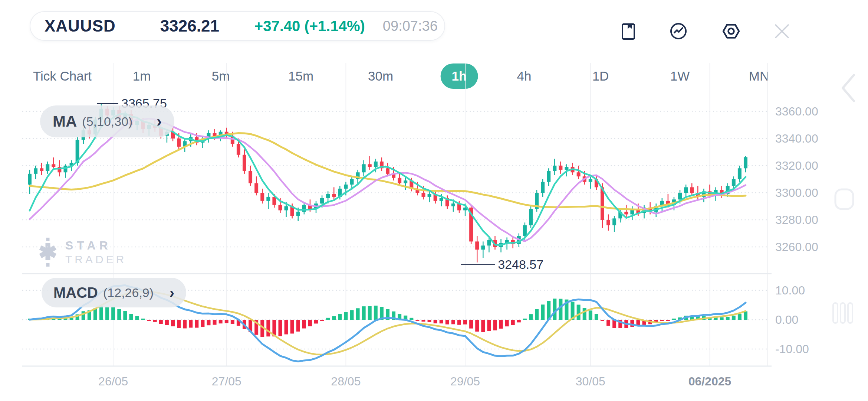 The width and height of the screenshot is (868, 401). What do you see at coordinates (76, 293) in the screenshot?
I see `macd-label: MACD` at bounding box center [76, 293].